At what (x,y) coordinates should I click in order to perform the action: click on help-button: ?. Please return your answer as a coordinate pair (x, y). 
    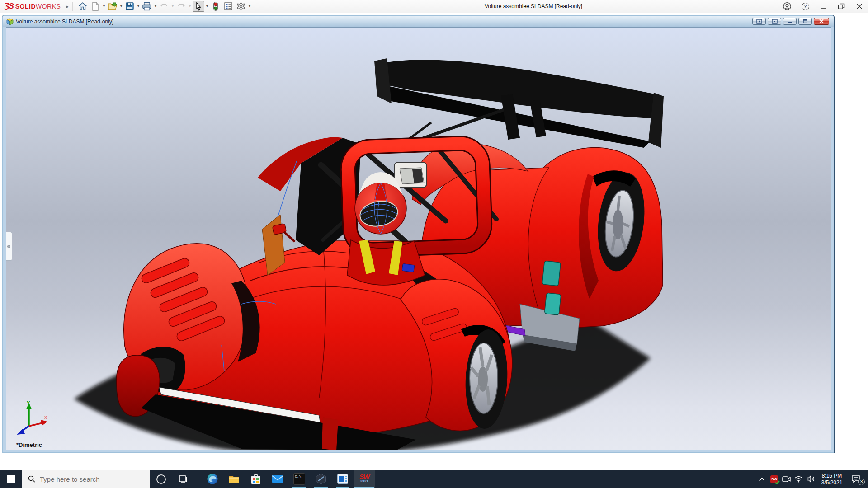
    Looking at the image, I should click on (805, 6).